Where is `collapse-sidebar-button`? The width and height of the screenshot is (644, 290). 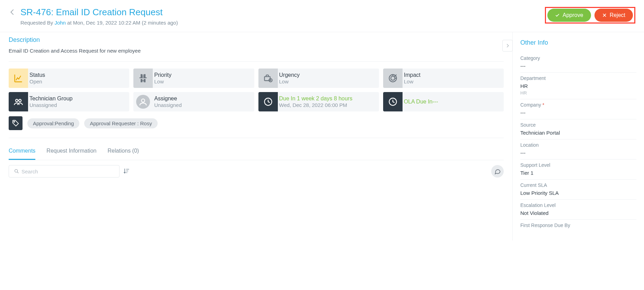 collapse-sidebar-button is located at coordinates (508, 46).